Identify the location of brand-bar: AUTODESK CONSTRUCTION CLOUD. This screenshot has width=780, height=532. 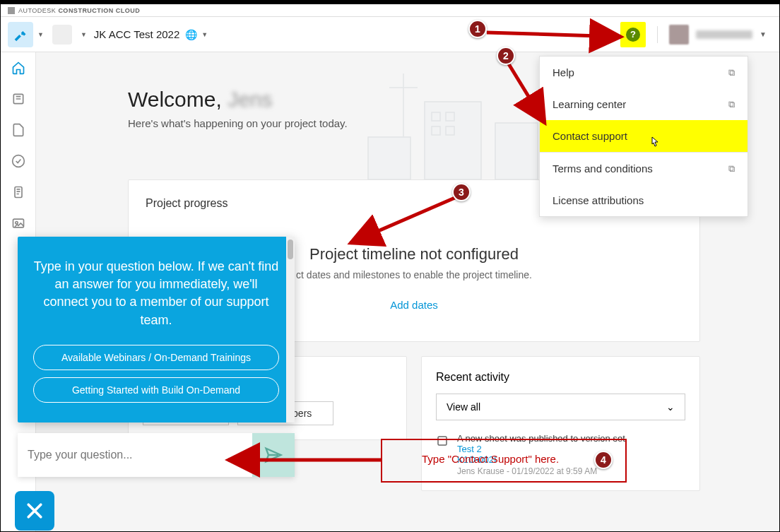
(390, 11).